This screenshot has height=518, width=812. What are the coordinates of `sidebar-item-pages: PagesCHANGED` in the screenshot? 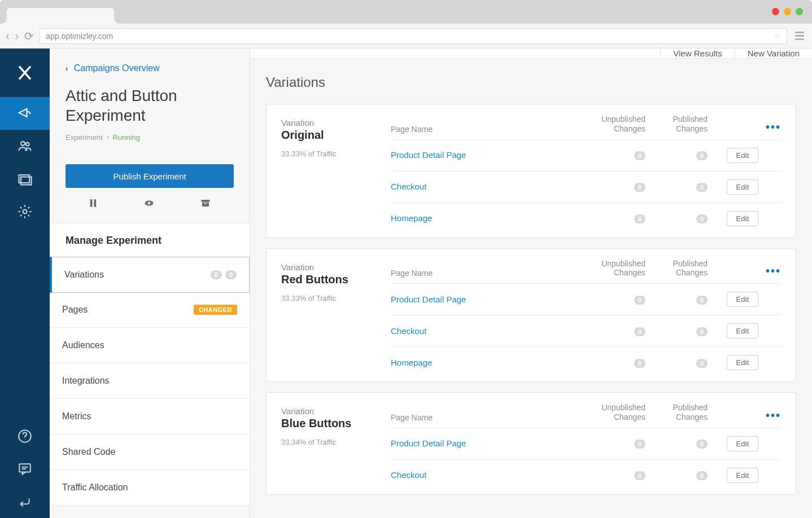 It's located at (150, 310).